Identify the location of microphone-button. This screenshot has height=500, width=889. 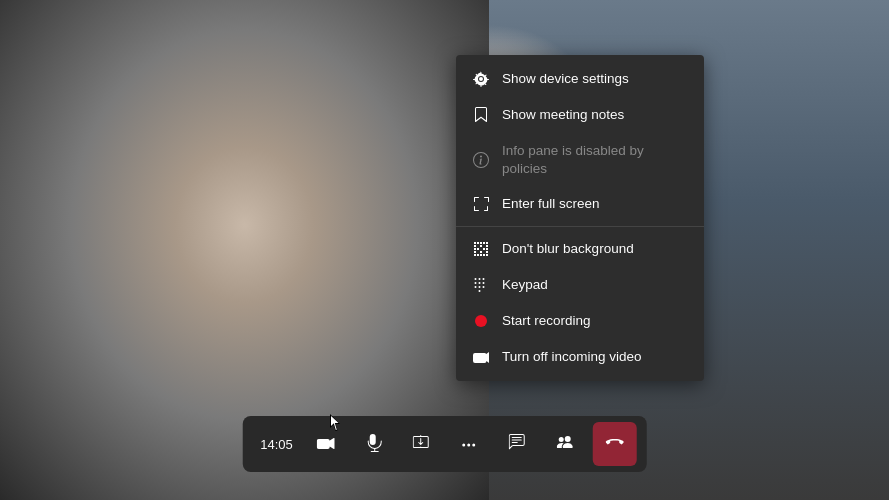
(375, 444).